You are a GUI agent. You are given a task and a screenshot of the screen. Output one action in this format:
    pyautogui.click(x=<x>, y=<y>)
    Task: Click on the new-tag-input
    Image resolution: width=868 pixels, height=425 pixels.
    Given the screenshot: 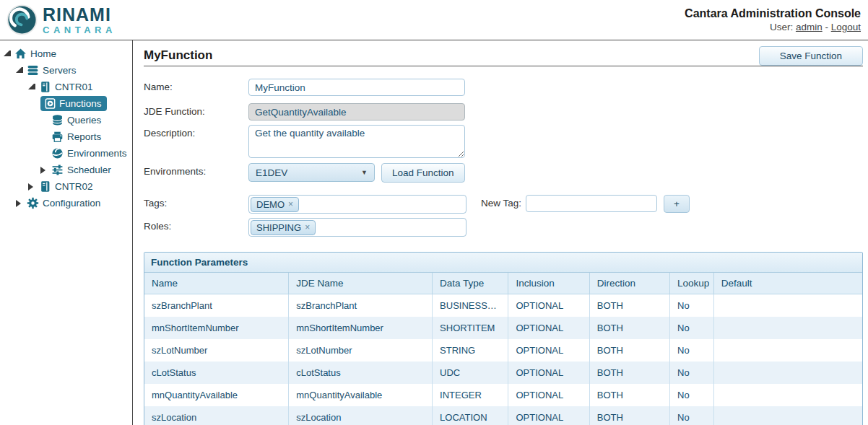 What is the action you would take?
    pyautogui.click(x=591, y=203)
    